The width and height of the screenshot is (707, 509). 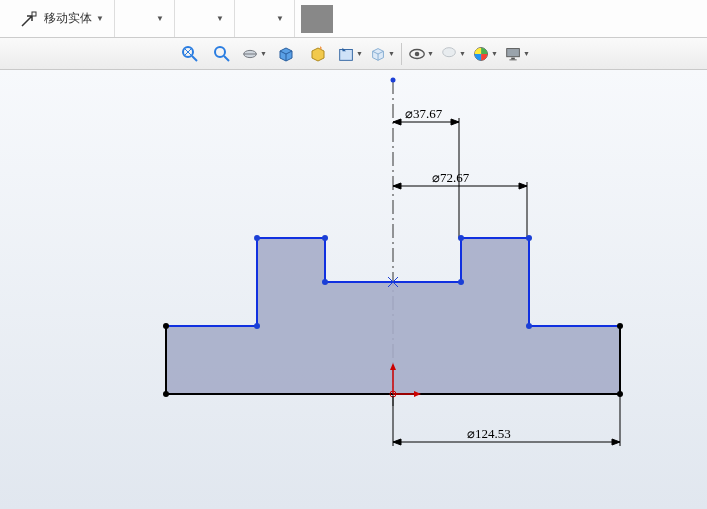 I want to click on tool-slot-2: ▼, so click(x=145, y=18).